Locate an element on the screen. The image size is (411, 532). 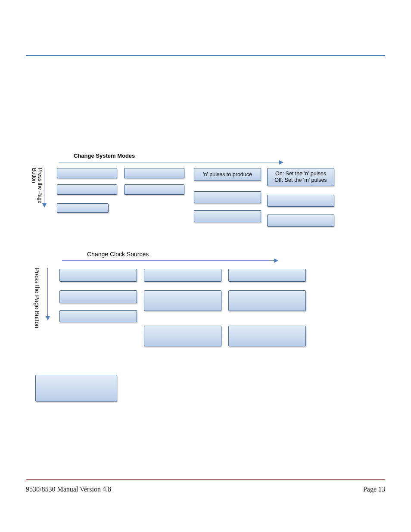
footer-page-number: Page 13 is located at coordinates (374, 489).